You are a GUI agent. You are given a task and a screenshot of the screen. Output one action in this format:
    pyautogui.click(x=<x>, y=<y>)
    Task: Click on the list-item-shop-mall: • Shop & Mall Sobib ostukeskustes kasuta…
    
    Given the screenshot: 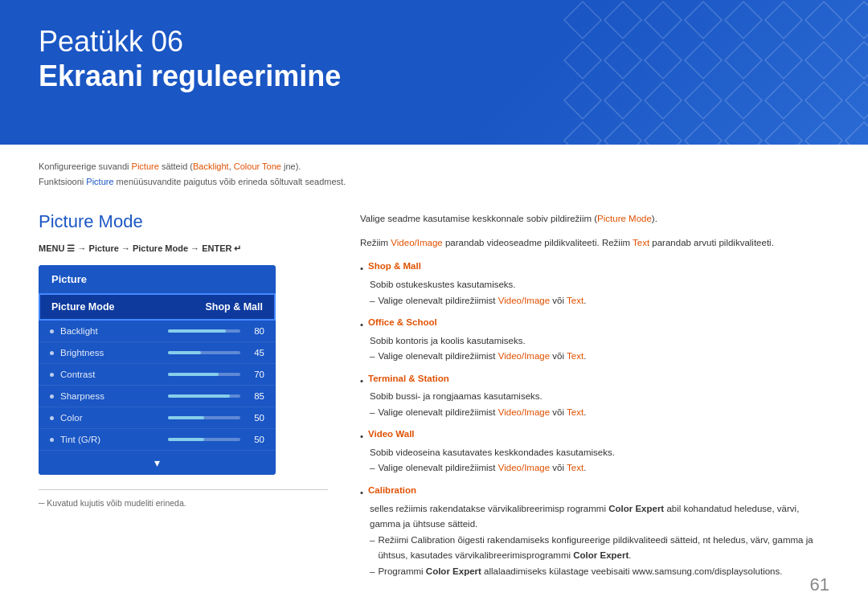 What is the action you would take?
    pyautogui.click(x=595, y=284)
    